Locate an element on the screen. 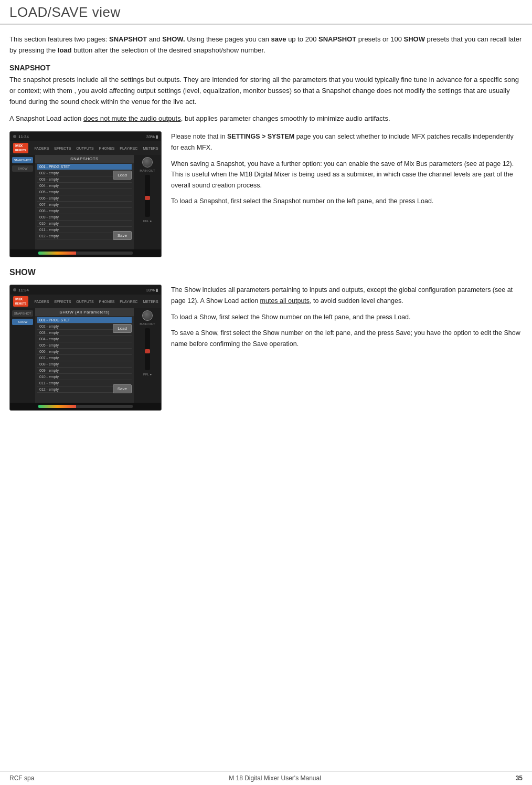 Image resolution: width=532 pixels, height=785 pixels. list-item: 009 - empty is located at coordinates (84, 217).